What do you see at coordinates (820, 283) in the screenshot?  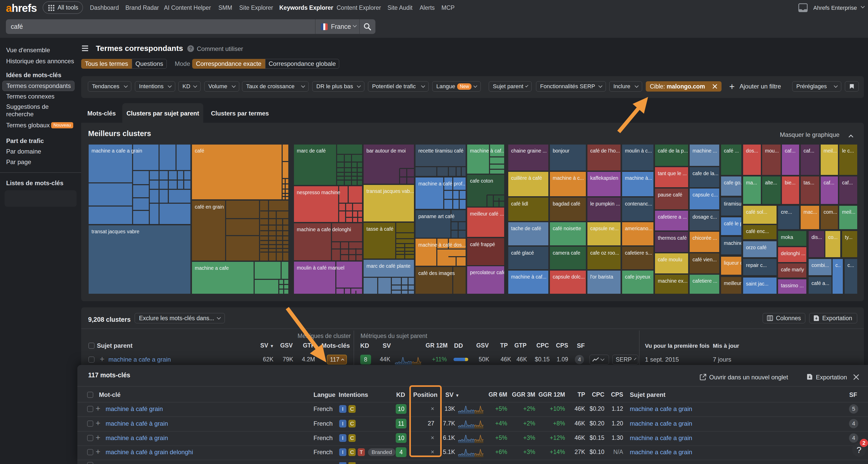 I see `svg-text: café a...` at bounding box center [820, 283].